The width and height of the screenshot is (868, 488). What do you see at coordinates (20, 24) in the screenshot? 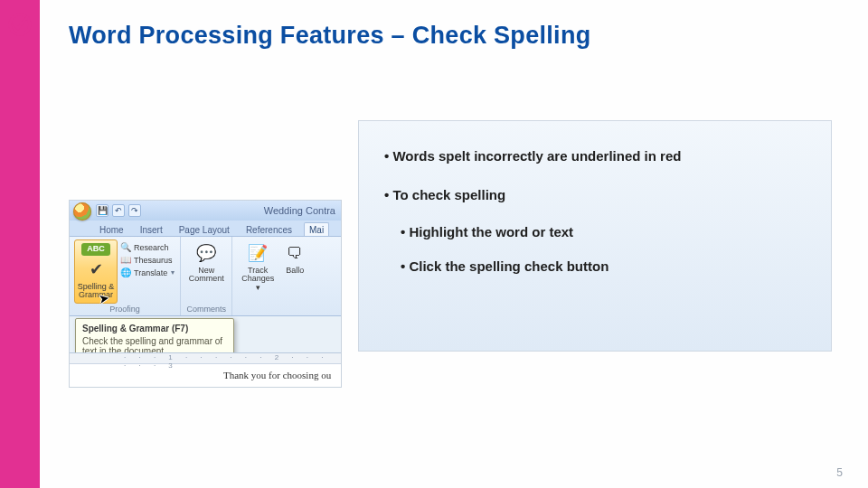
I see `brand-checkmark-icon` at bounding box center [20, 24].